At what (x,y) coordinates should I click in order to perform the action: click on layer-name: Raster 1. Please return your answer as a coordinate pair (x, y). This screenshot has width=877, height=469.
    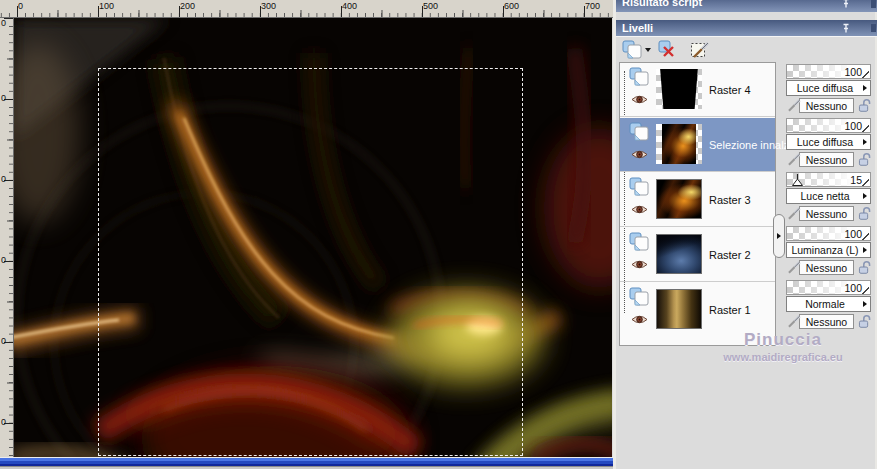
    Looking at the image, I should click on (730, 310).